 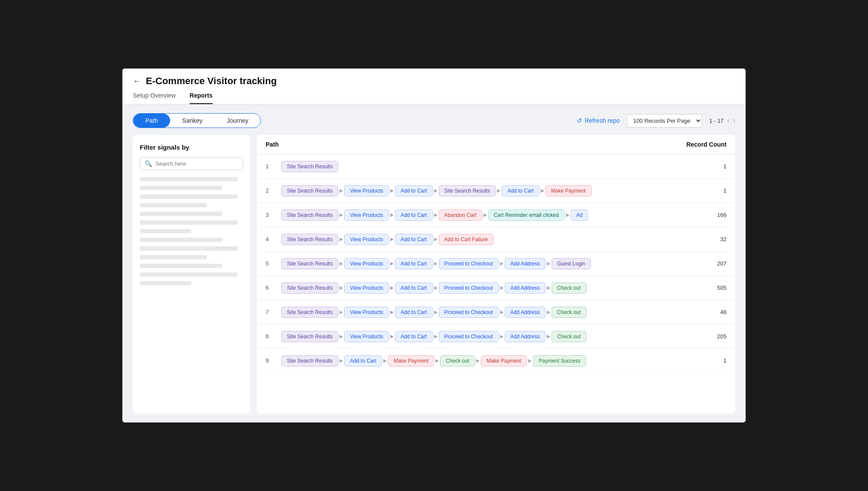 What do you see at coordinates (197, 121) in the screenshot?
I see `segment-tabs: Path Sankey Journey` at bounding box center [197, 121].